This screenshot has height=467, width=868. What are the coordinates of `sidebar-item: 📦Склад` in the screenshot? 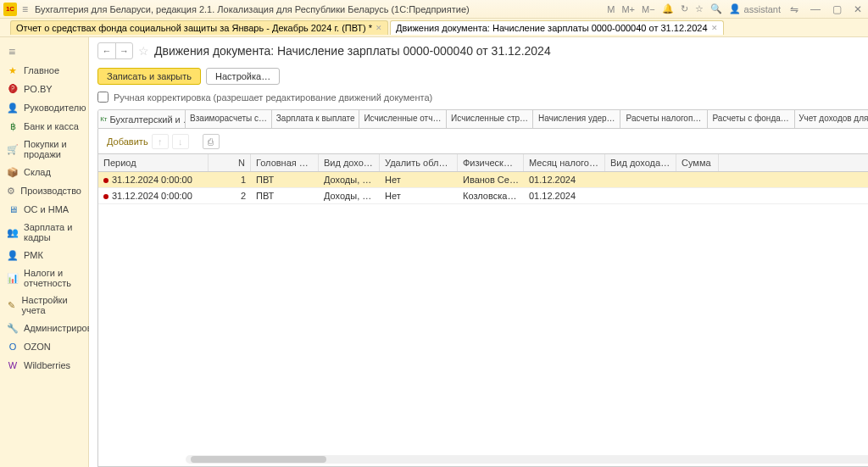 It's located at (44, 172).